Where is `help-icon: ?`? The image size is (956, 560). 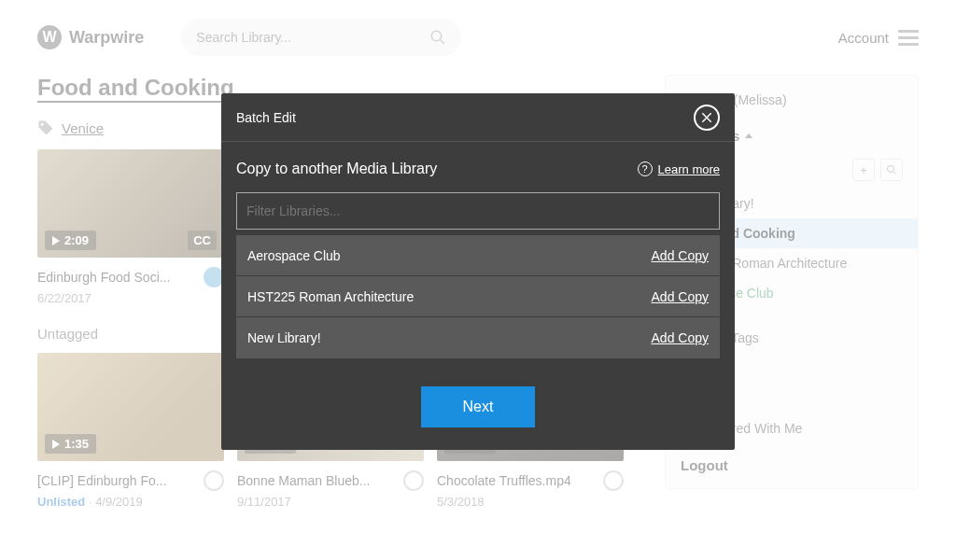
help-icon: ? is located at coordinates (645, 169).